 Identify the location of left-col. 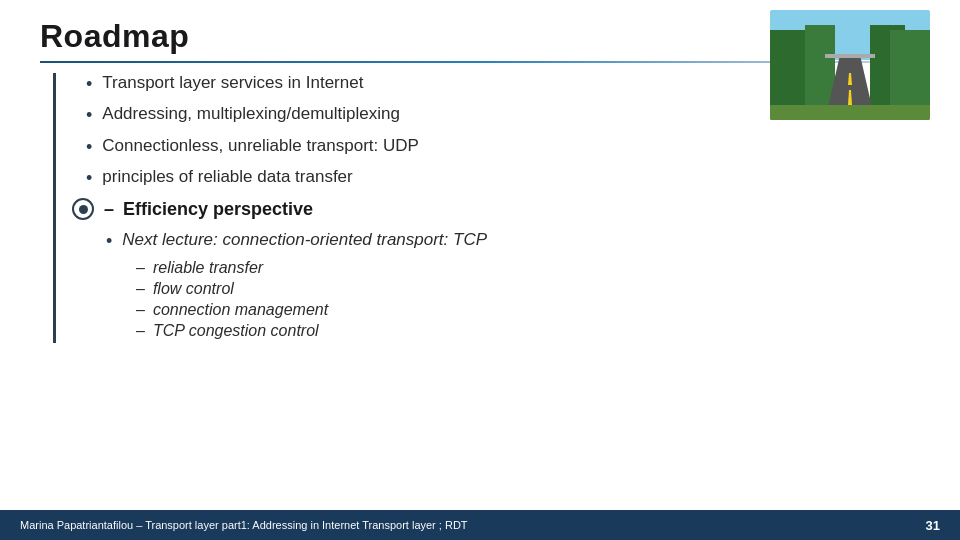
(54, 208).